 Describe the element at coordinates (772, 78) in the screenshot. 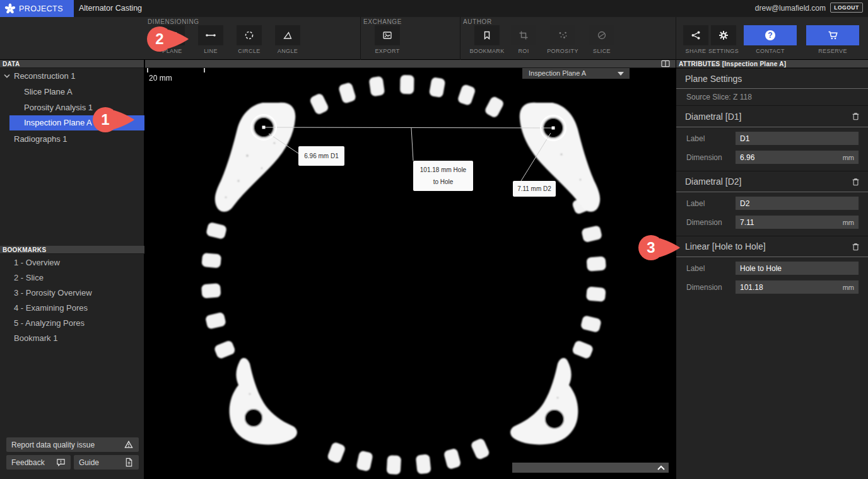

I see `plane-settings-row: Plane Settings` at that location.